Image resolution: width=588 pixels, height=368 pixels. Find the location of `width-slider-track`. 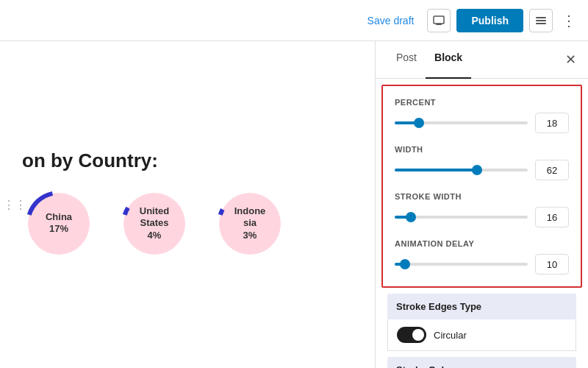

width-slider-track is located at coordinates (462, 170).